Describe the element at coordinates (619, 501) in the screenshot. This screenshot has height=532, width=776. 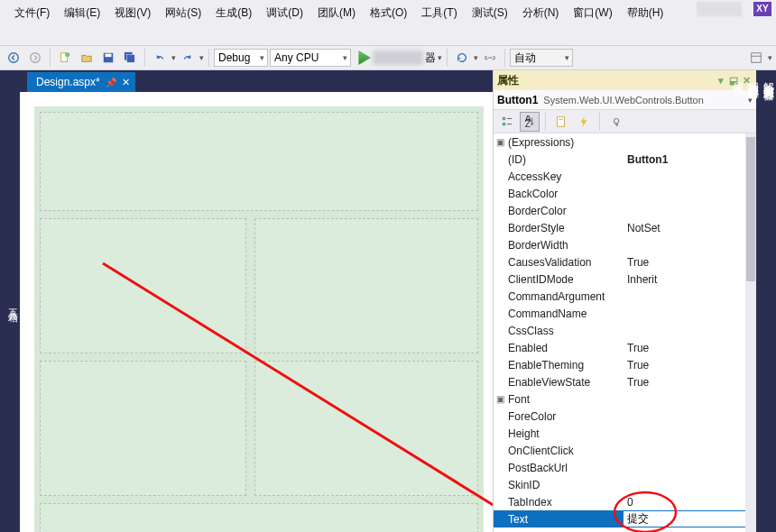
I see `property-row: TabIndex0` at that location.